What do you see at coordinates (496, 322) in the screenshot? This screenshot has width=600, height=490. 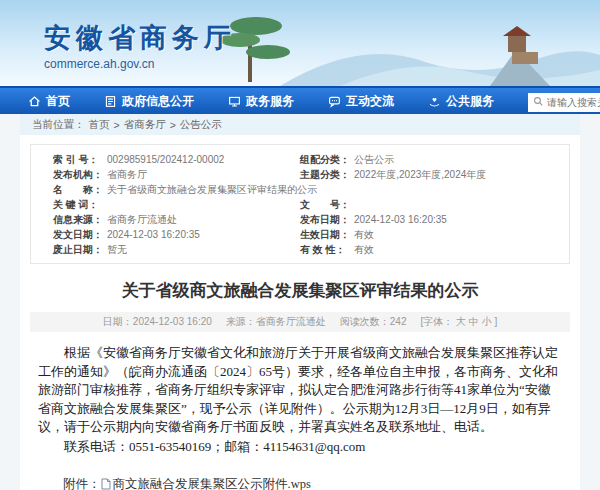 I see `font-size-label-close: ]` at bounding box center [496, 322].